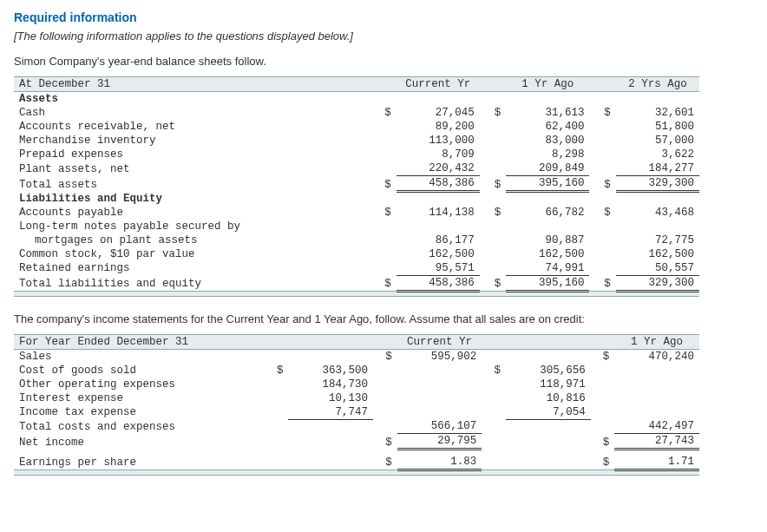  What do you see at coordinates (139, 371) in the screenshot?
I see `cell-label: Cost of goods sold` at bounding box center [139, 371].